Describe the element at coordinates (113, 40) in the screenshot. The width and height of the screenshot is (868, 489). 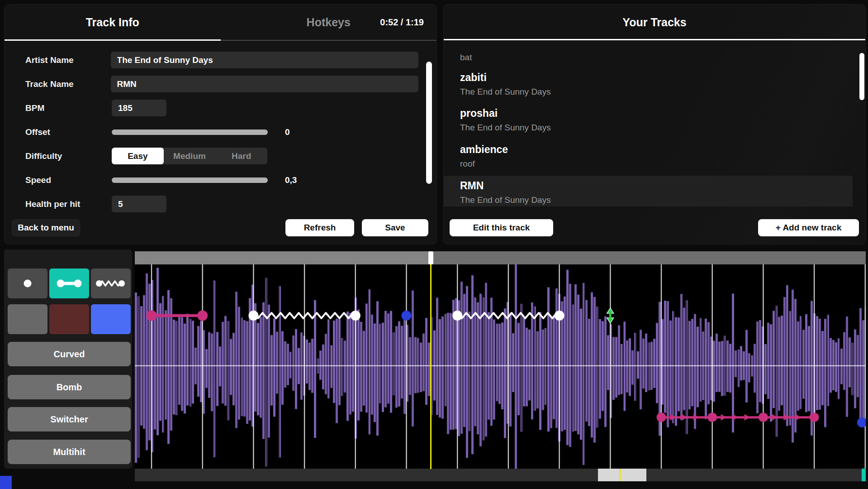
I see `active-tab-underline` at that location.